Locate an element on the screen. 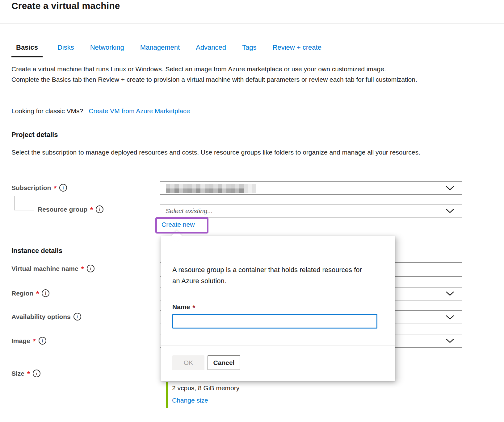 This screenshot has width=504, height=422. popover-beak is located at coordinates (177, 236).